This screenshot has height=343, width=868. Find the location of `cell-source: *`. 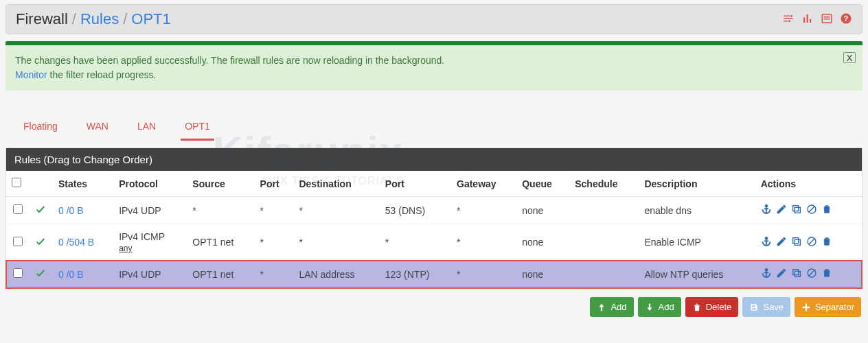

cell-source: * is located at coordinates (220, 211).